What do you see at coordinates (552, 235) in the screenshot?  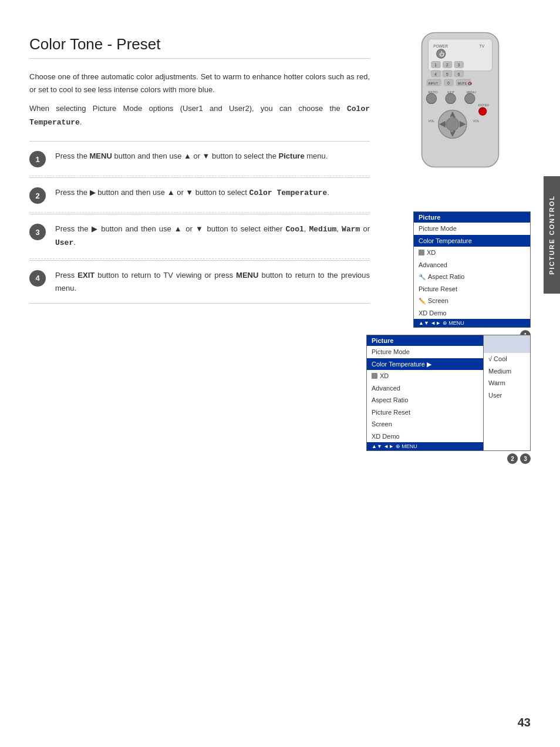 I see `sidebar-label: PICTURE CONTROL` at bounding box center [552, 235].